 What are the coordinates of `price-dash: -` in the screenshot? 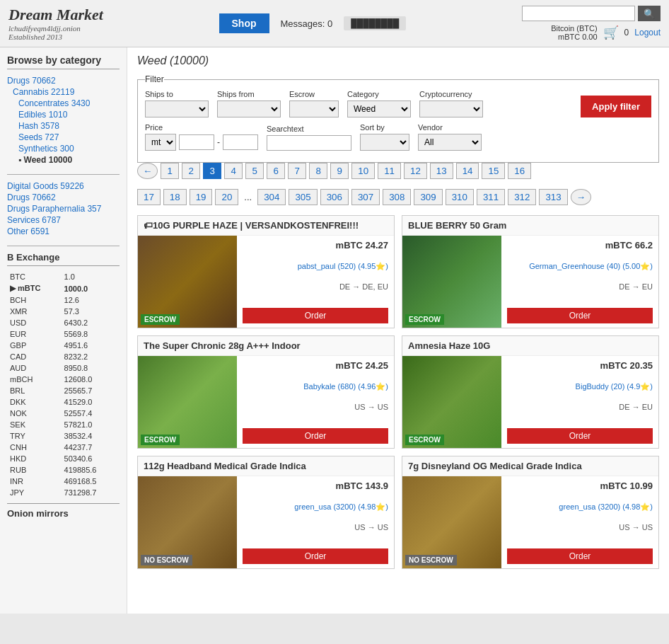 It's located at (219, 142).